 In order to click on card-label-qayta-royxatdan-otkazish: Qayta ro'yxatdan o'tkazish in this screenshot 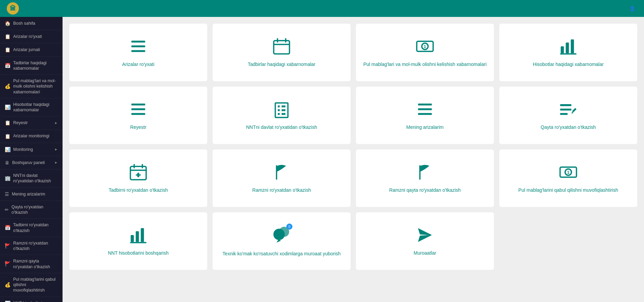, I will do `click(568, 127)`.